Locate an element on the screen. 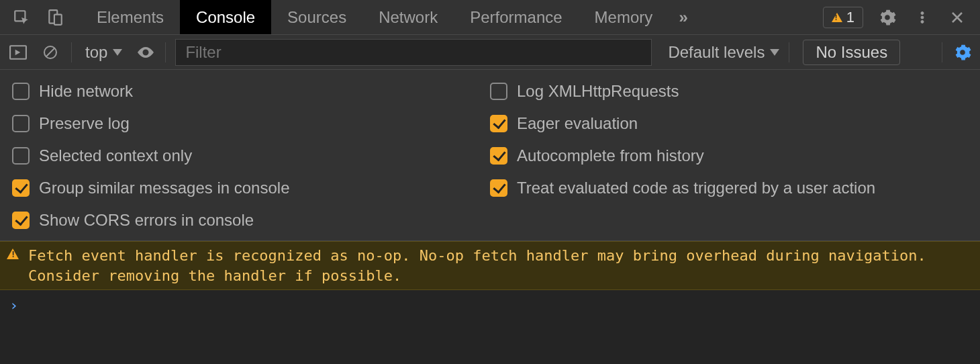  device-toggle-icon is located at coordinates (55, 17).